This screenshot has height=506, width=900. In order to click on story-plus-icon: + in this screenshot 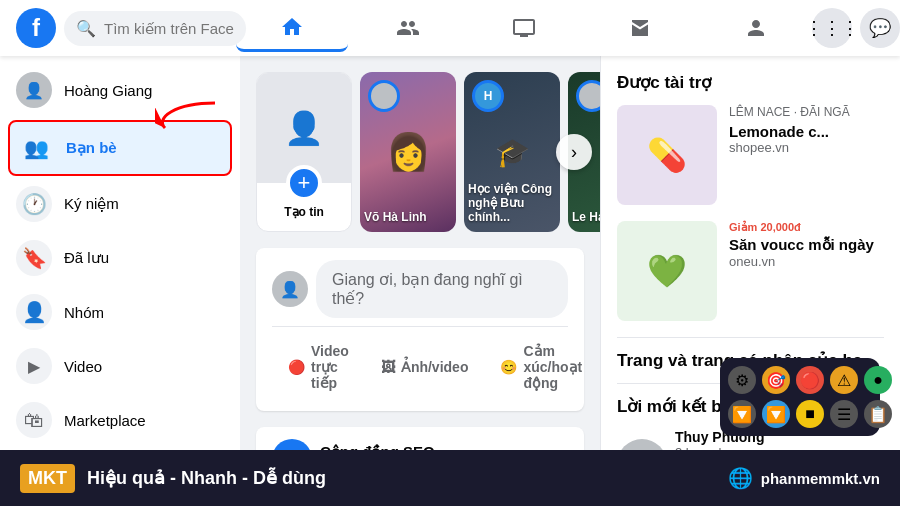, I will do `click(304, 183)`.